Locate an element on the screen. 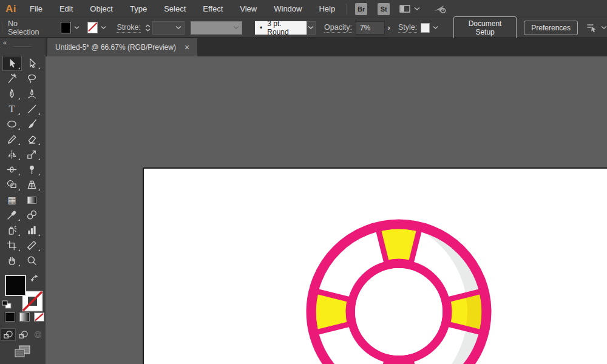  style-swatch is located at coordinates (425, 28).